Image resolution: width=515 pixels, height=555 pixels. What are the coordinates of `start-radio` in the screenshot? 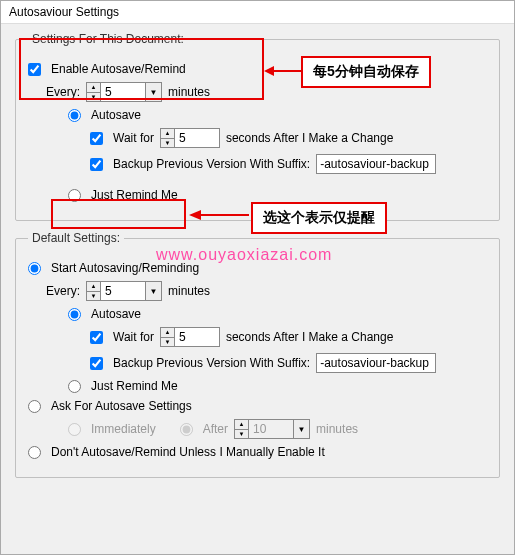 It's located at (34, 268).